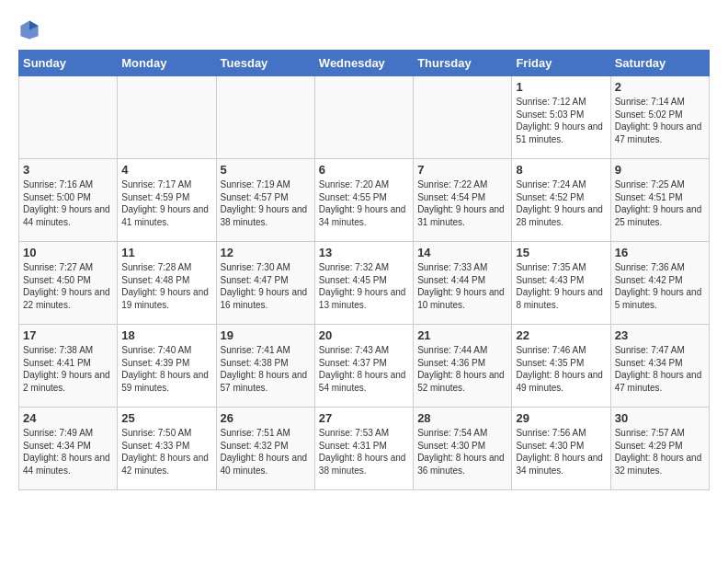 This screenshot has height=563, width=728. Describe the element at coordinates (462, 369) in the screenshot. I see `day-info: Sunrise: 7:44 AM Sunset: 4:36 PM Dayligh…` at that location.